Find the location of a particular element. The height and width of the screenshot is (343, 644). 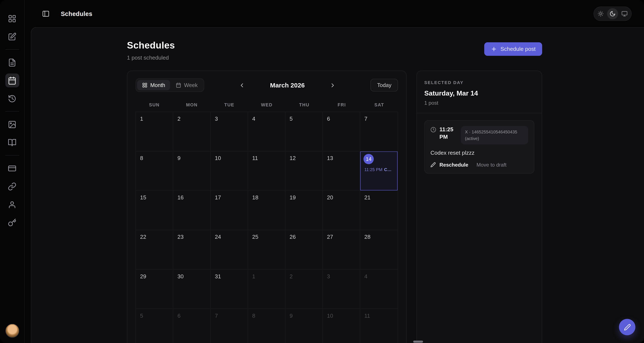

day-number: 1 is located at coordinates (266, 276).